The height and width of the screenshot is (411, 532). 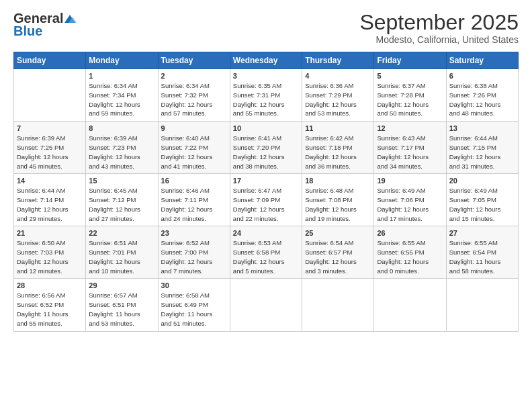 What do you see at coordinates (193, 305) in the screenshot?
I see `calendar-cell: 30Sunrise: 6:58 AMSunset: 6:49 PMDayligh…` at bounding box center [193, 305].